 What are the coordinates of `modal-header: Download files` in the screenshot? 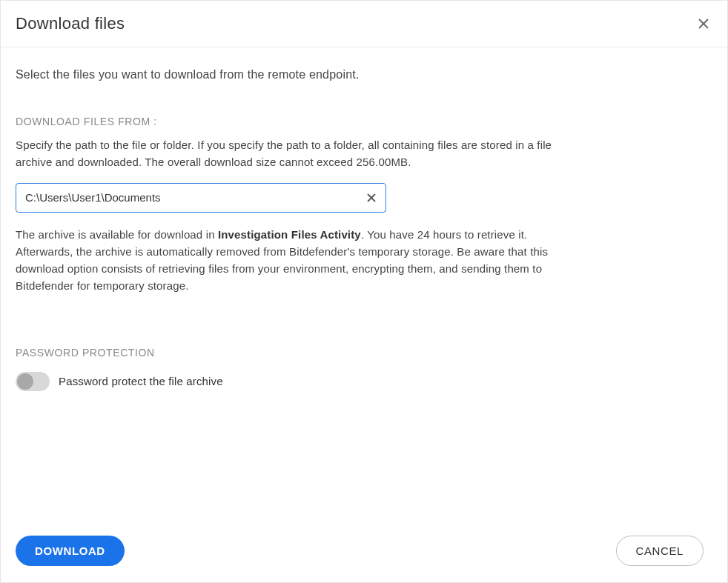 It's located at (364, 24).